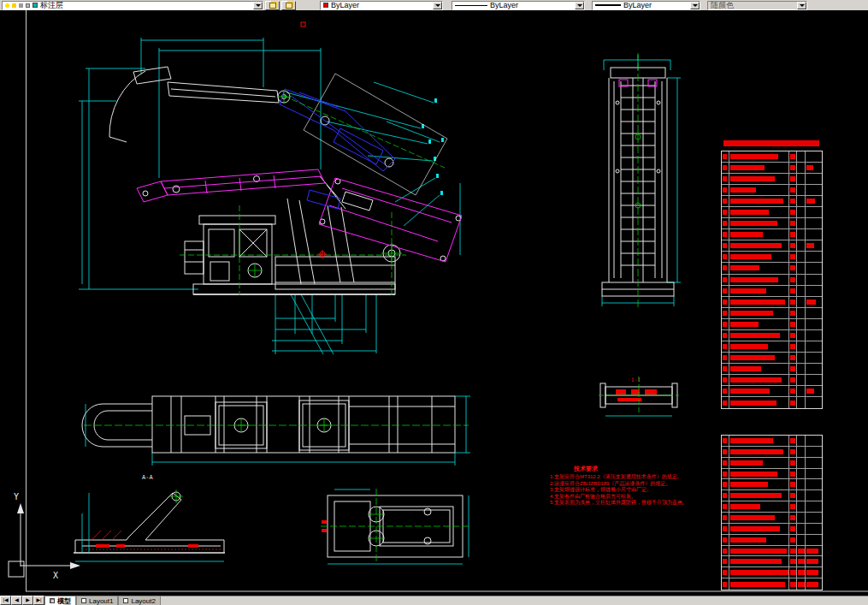  What do you see at coordinates (294, 241) in the screenshot?
I see `hydraulic-leg` at bounding box center [294, 241].